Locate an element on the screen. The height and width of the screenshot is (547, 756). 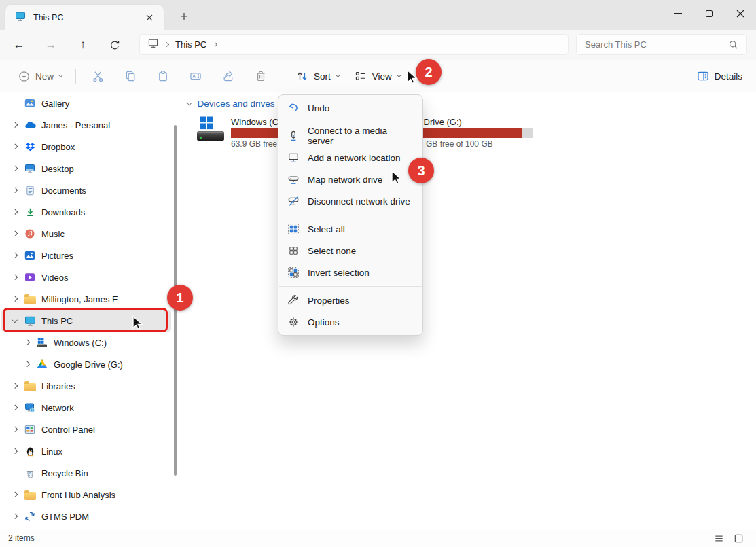
sidebar-item-videos: Videos is located at coordinates (86, 277).